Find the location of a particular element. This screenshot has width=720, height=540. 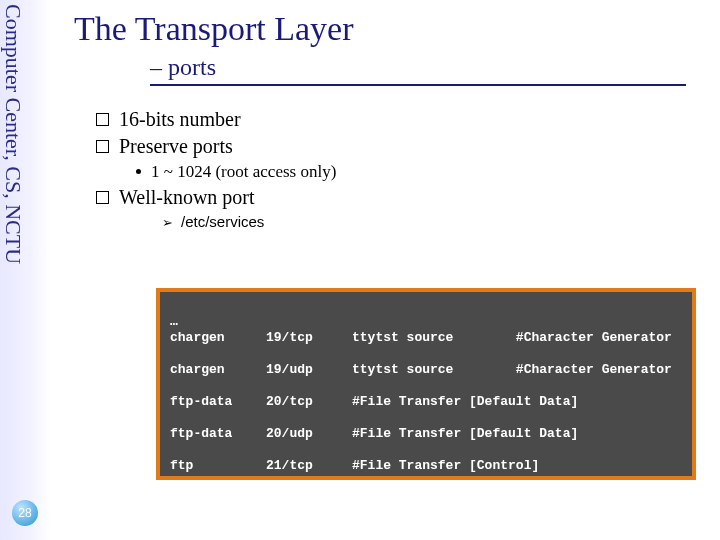

code-row: ftp-data20/udp#File Transfer [Default Da… is located at coordinates (426, 434).